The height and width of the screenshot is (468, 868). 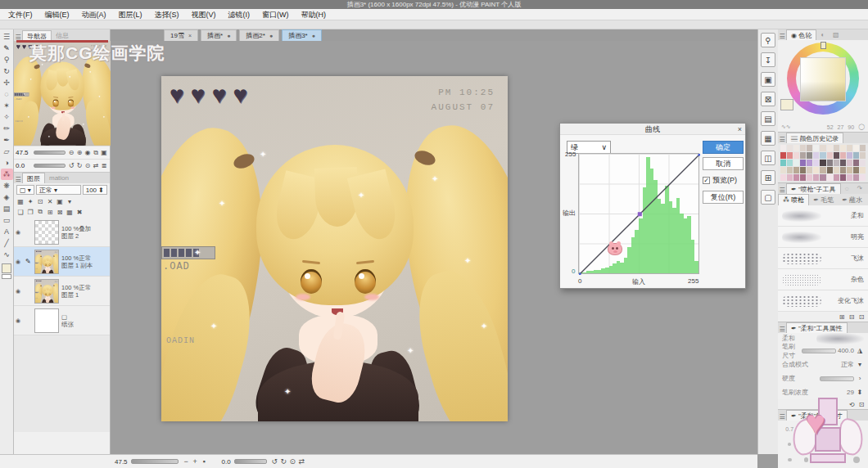 What do you see at coordinates (239, 15) in the screenshot?
I see `menu-item-7: 滤镜(I)` at bounding box center [239, 15].